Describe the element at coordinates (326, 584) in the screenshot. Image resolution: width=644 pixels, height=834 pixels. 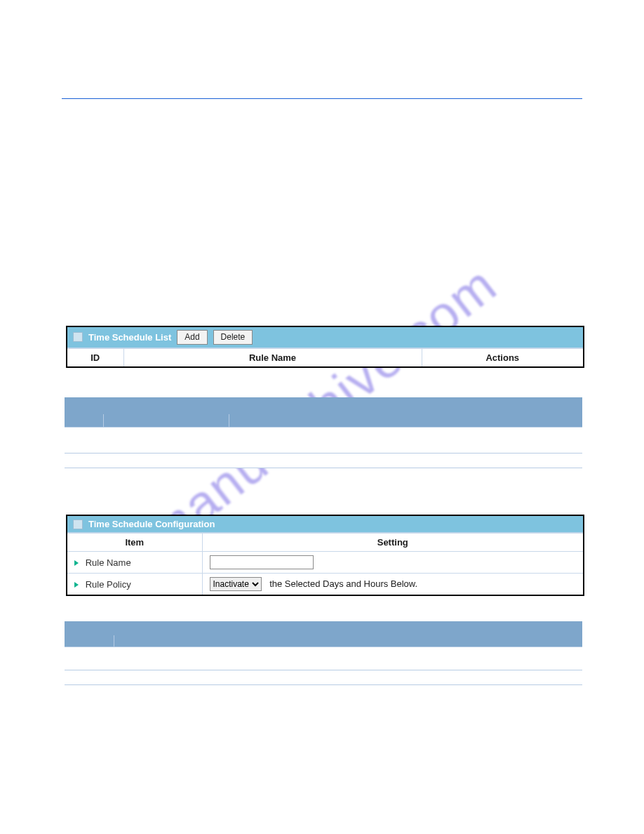
I see `row-rule-policy: Rule Policy Inactivate the Selected Days…` at that location.